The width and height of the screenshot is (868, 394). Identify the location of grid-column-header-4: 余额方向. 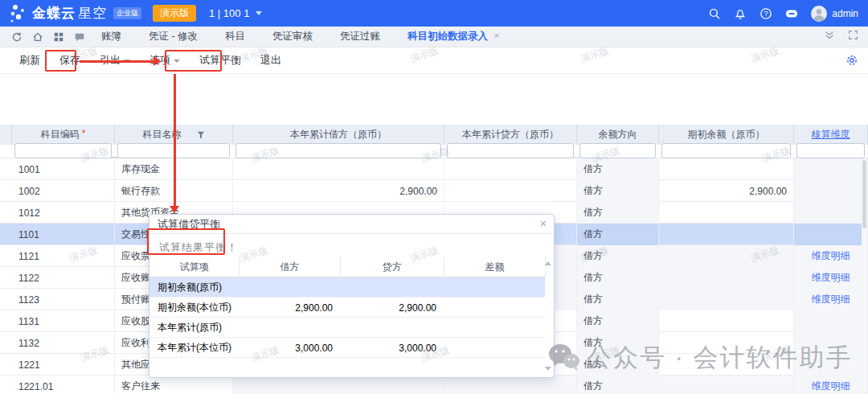
(618, 135).